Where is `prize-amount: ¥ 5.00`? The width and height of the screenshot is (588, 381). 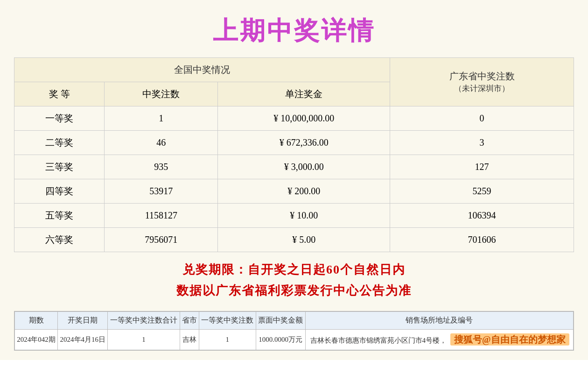 prize-amount: ¥ 5.00 is located at coordinates (304, 240).